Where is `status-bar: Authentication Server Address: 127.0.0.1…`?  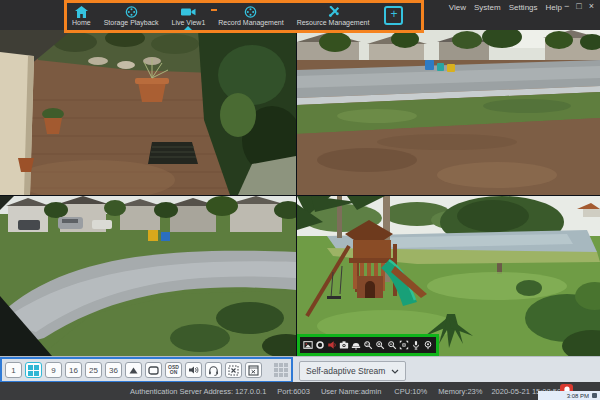
status-bar: Authentication Server Address: 127.0.0.1… is located at coordinates (300, 391).